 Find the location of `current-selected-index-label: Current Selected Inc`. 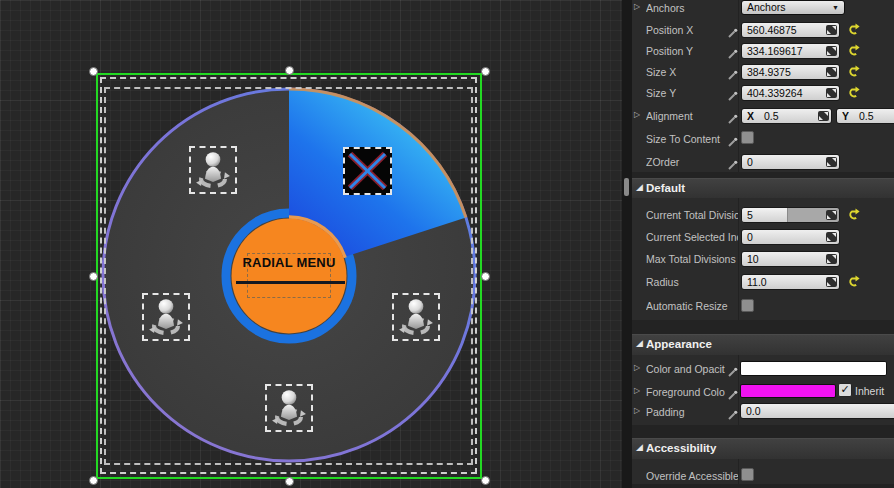

current-selected-index-label: Current Selected Inc is located at coordinates (692, 237).